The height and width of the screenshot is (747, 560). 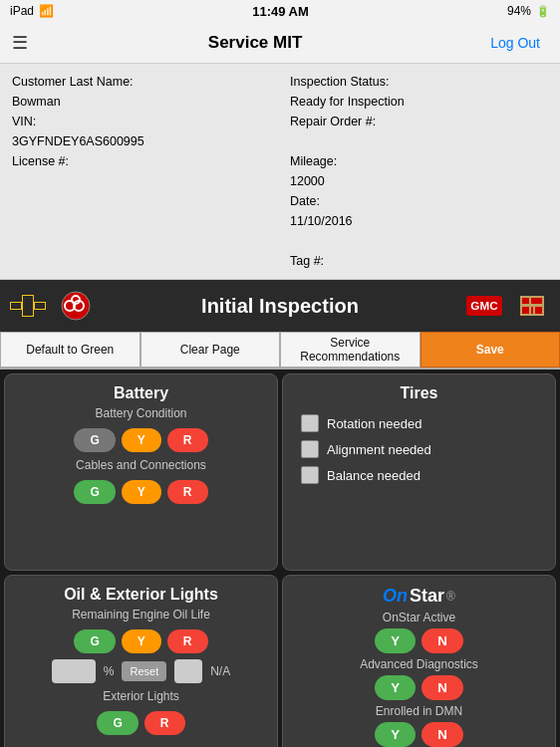 I want to click on rotation-checkbox, so click(x=310, y=423).